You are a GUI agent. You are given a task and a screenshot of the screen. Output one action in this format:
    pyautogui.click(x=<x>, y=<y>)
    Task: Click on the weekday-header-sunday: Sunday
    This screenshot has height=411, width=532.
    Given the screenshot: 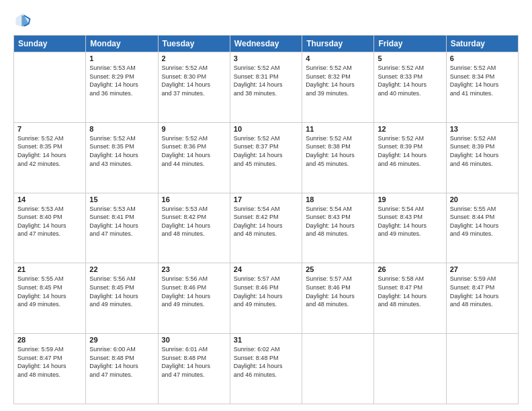 What is the action you would take?
    pyautogui.click(x=50, y=44)
    